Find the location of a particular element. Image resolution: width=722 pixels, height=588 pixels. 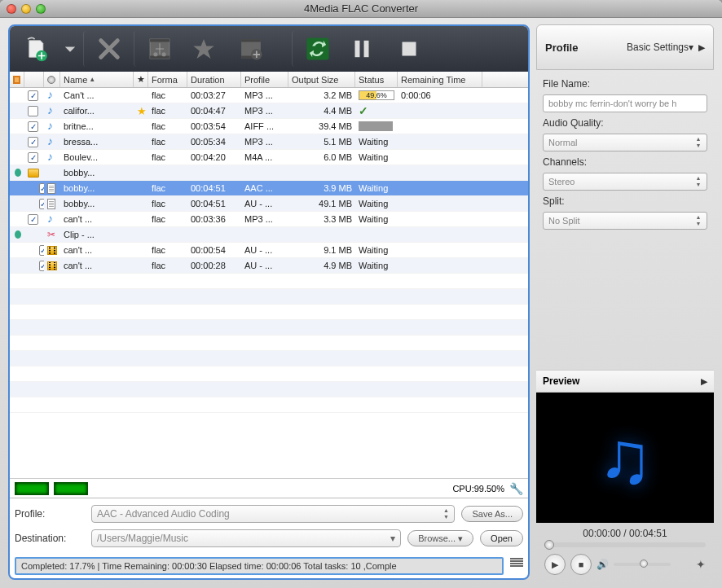

save-as-button: Save As... is located at coordinates (492, 514).